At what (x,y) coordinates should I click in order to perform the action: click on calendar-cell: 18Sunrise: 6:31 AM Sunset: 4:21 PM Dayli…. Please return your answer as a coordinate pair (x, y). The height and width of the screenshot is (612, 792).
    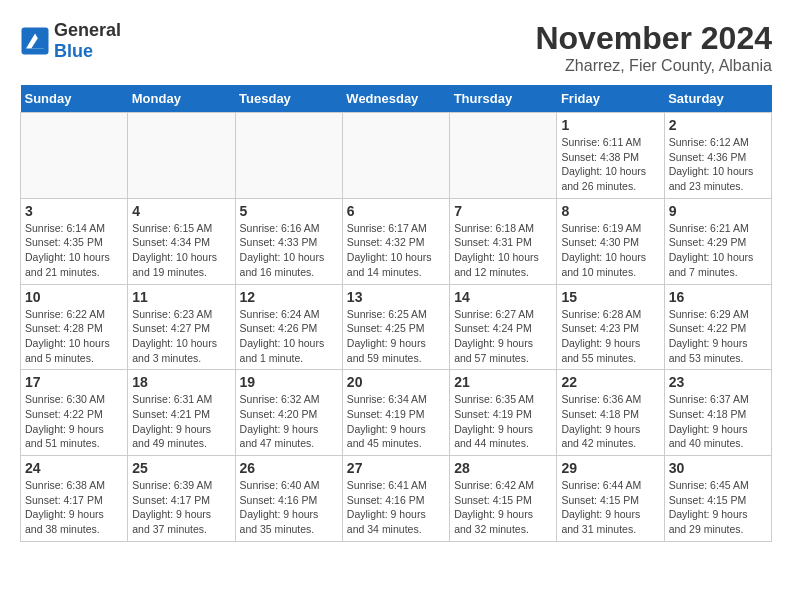
    Looking at the image, I should click on (182, 413).